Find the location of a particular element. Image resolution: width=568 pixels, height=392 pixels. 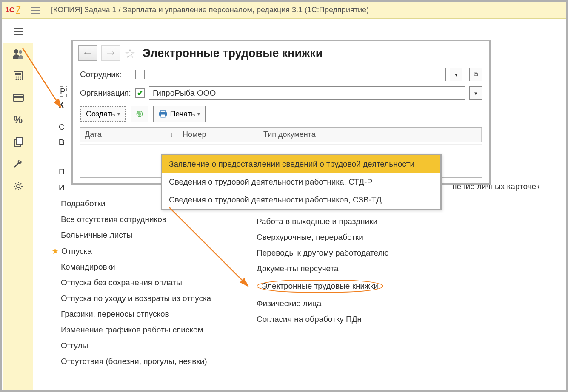

col-type: Тип документа is located at coordinates (370, 134).